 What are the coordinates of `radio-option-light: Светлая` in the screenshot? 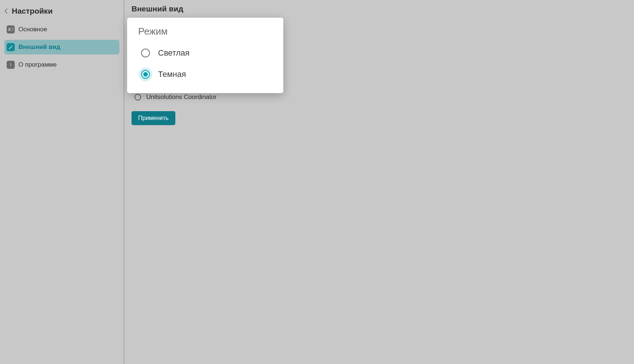 It's located at (205, 53).